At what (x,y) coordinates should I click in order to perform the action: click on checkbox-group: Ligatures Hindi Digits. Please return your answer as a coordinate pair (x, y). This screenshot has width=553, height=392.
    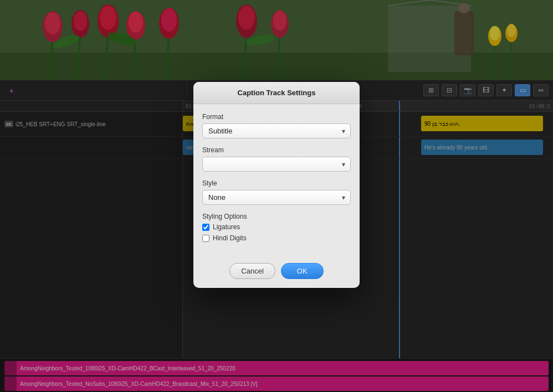
    Looking at the image, I should click on (276, 233).